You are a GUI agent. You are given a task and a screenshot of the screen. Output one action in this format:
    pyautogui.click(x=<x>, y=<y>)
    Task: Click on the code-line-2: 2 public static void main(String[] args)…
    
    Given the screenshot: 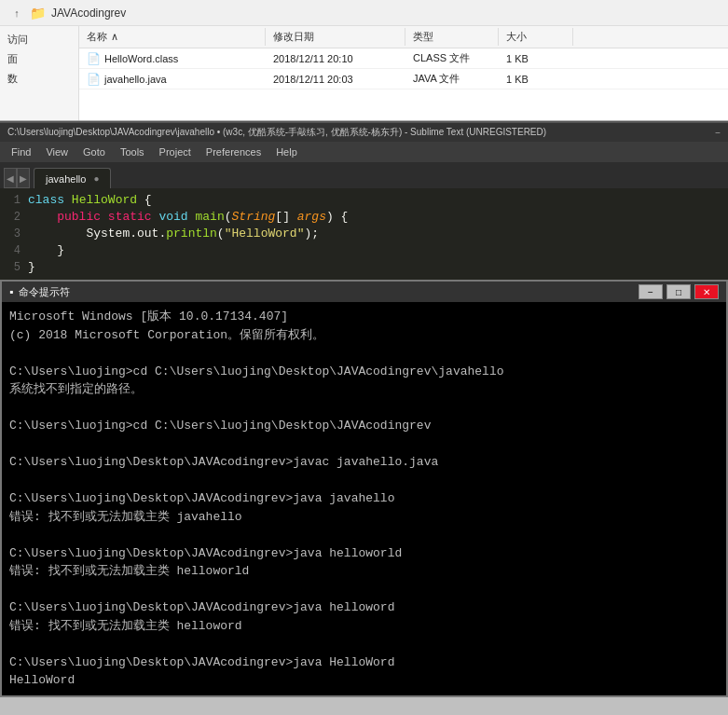 What is the action you would take?
    pyautogui.click(x=364, y=217)
    